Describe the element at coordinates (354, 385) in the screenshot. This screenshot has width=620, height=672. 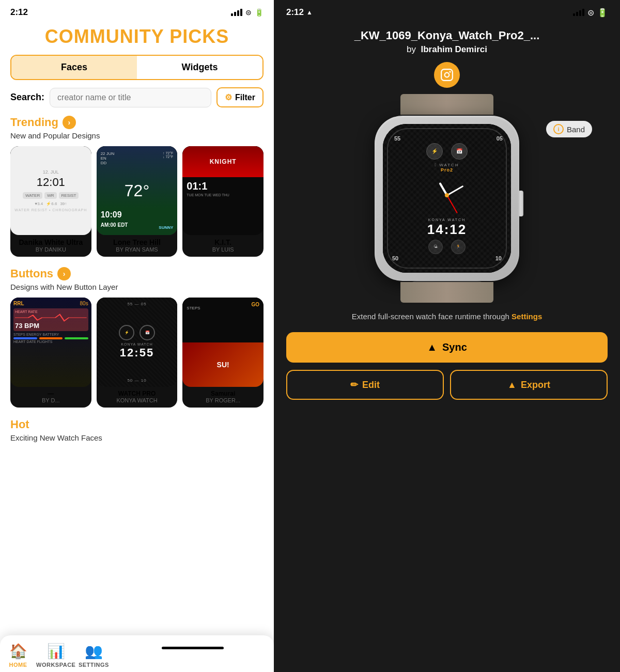
I see `edit-icon: ✏` at that location.